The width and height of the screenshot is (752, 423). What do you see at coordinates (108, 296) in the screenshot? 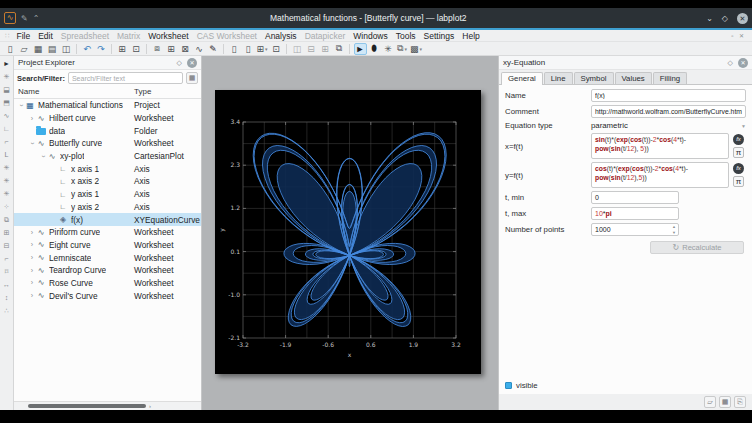
I see `tree-row-devil-s-curve: ›∿Devil's CurveWorksheet` at bounding box center [108, 296].